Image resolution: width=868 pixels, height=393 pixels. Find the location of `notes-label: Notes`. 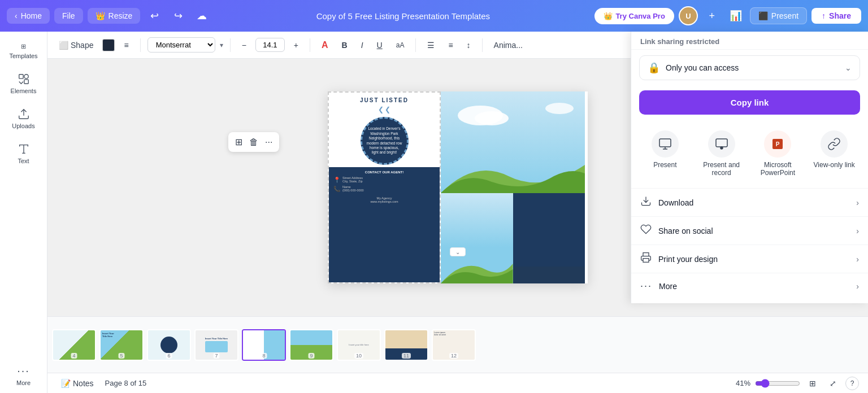

notes-label: Notes is located at coordinates (84, 383).